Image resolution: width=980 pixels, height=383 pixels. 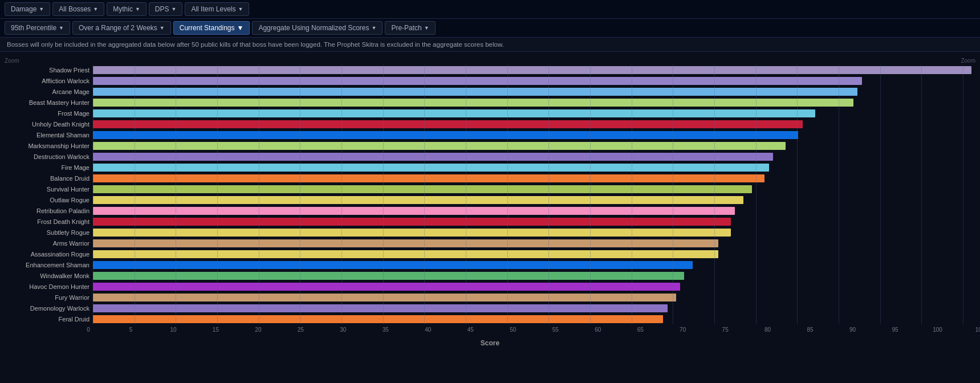 I want to click on bar-label: Marksmanship Hunter, so click(x=49, y=146).